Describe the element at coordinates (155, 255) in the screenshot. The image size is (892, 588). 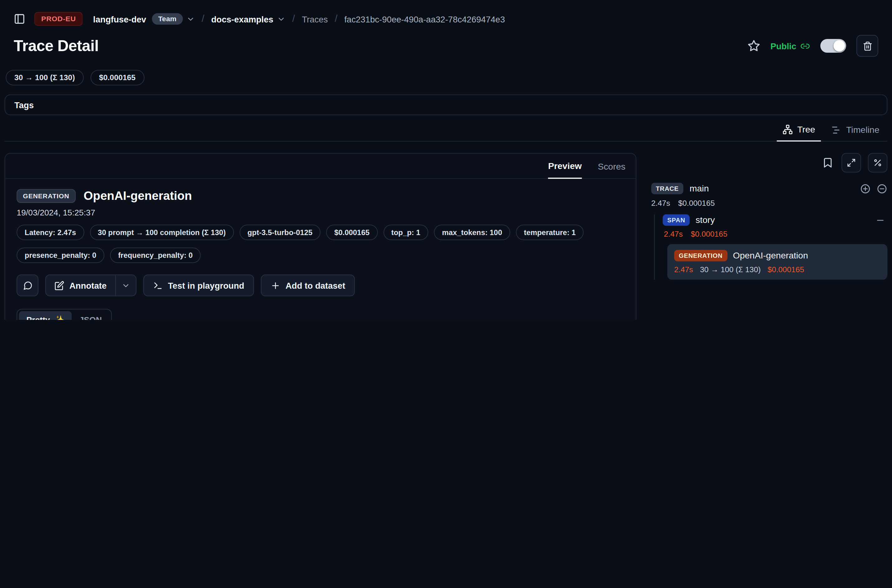
I see `frequency-penalty-pill: frequency_penalty: 0` at that location.